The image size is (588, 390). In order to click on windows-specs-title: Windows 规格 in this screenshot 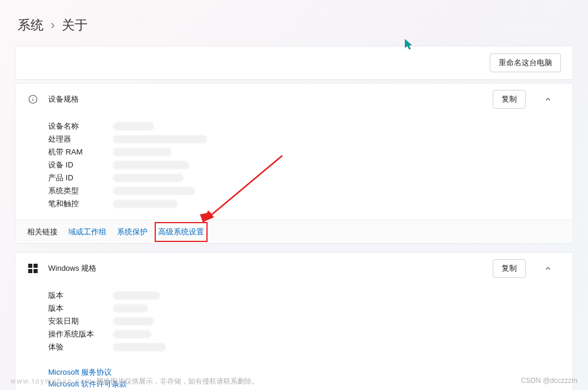, I will do `click(266, 268)`.